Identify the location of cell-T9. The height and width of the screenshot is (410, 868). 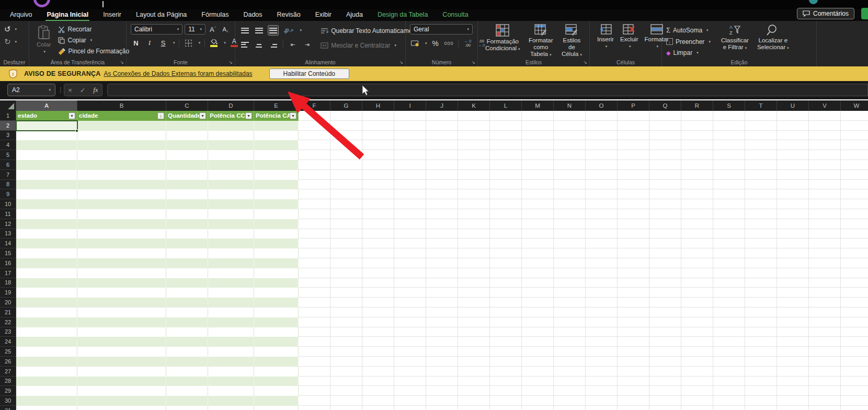
(761, 195).